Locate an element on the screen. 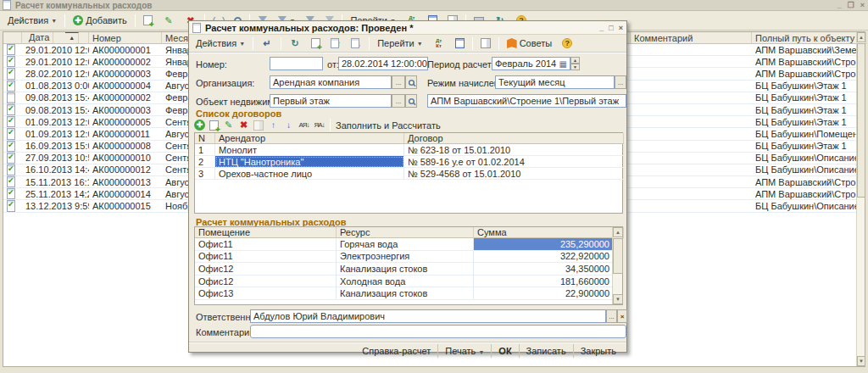 The image size is (868, 373). reread-button: ↻ is located at coordinates (295, 43).